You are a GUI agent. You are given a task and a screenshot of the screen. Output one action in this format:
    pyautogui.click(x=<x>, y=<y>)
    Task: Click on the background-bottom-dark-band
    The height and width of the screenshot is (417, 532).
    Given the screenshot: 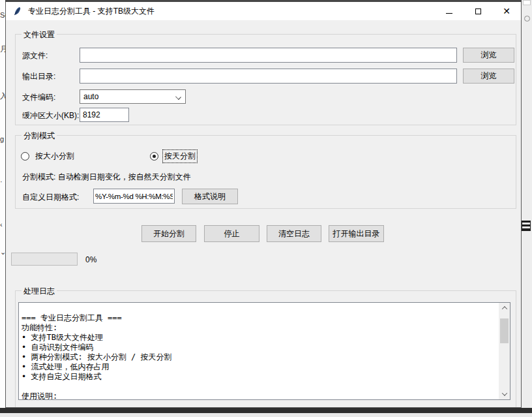 What is the action you would take?
    pyautogui.click(x=266, y=410)
    